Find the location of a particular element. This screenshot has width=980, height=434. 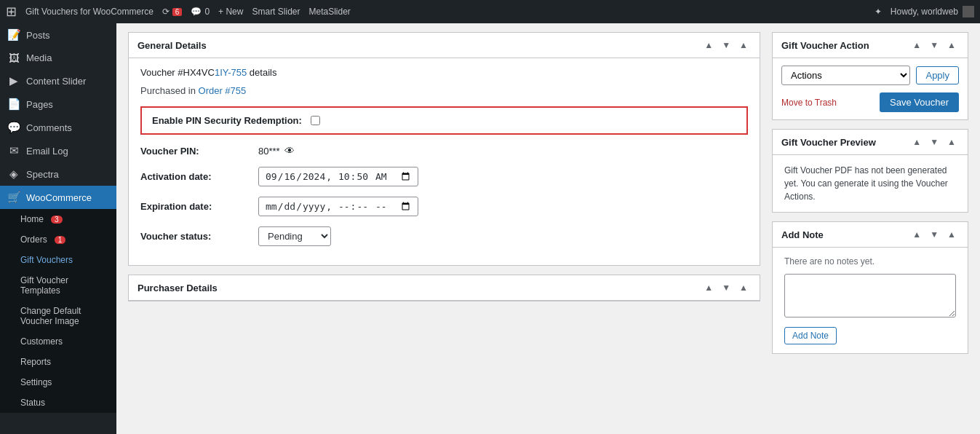

note-toggle: ▲ is located at coordinates (952, 234).